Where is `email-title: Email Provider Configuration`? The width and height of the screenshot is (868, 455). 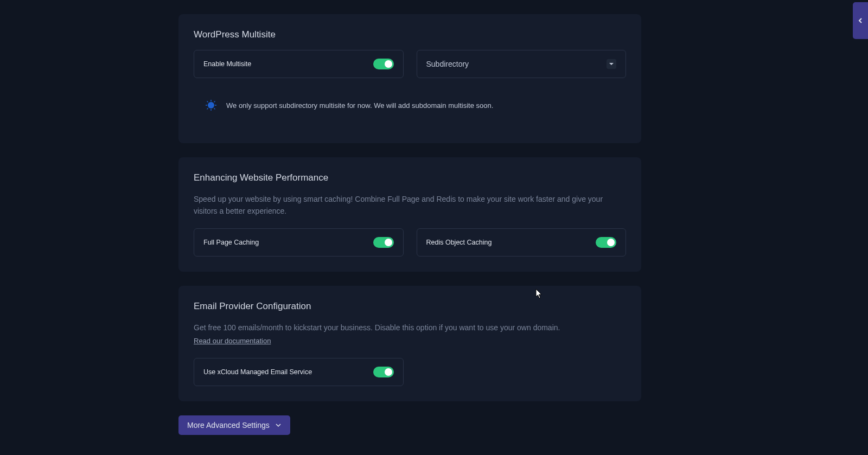 email-title: Email Provider Configuration is located at coordinates (410, 306).